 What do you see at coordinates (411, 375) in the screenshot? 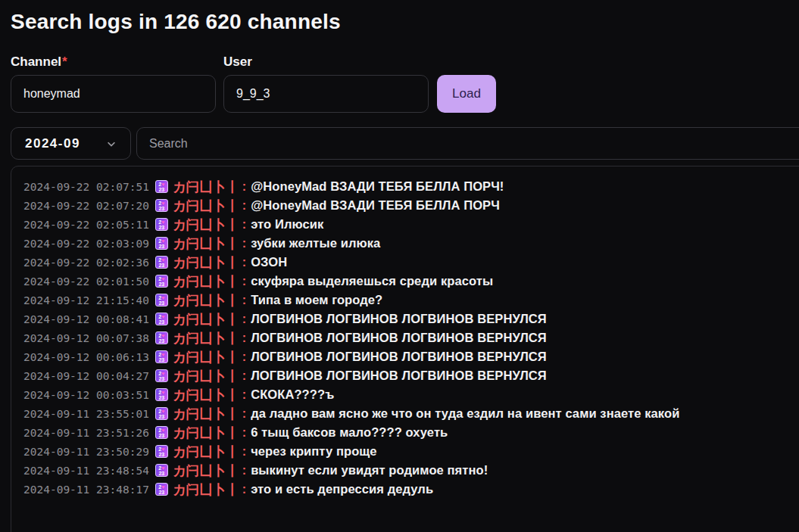
I see `log-row: 2024-09-12 00:04:27 2♥23 カ闩凵卜丨 : ЛОГВИНО…` at bounding box center [411, 375].